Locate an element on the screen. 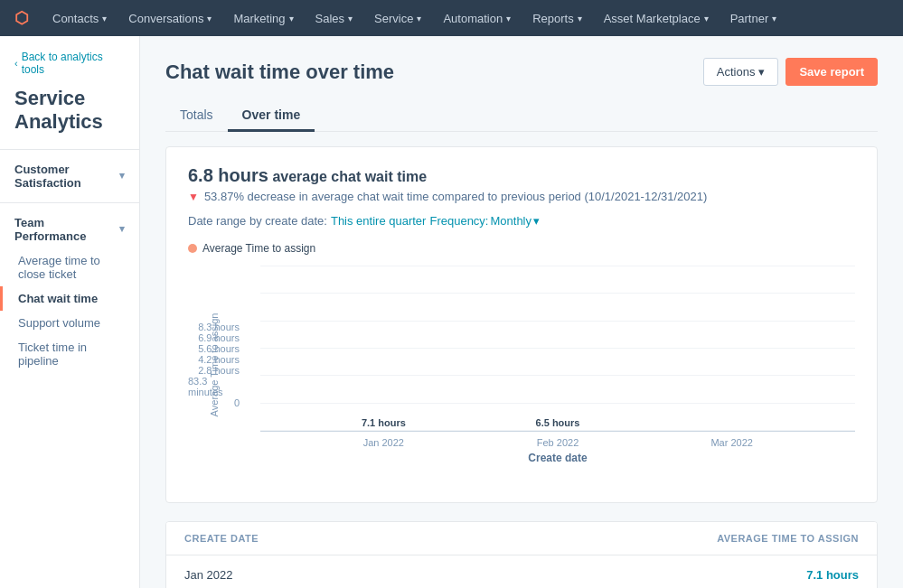 Image resolution: width=903 pixels, height=588 pixels. date-filter-row: Date range by create date: This entire q… is located at coordinates (522, 220).